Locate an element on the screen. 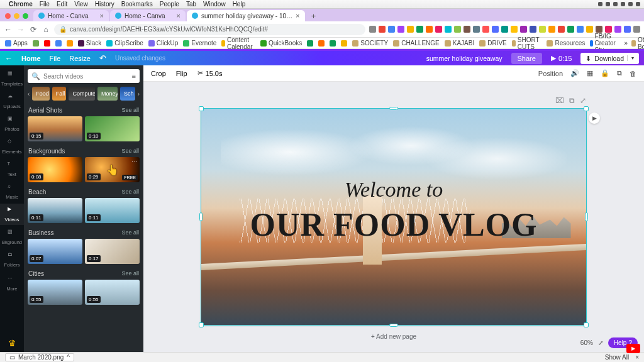 The image size is (644, 362). rail-text: TText is located at coordinates (12, 169).